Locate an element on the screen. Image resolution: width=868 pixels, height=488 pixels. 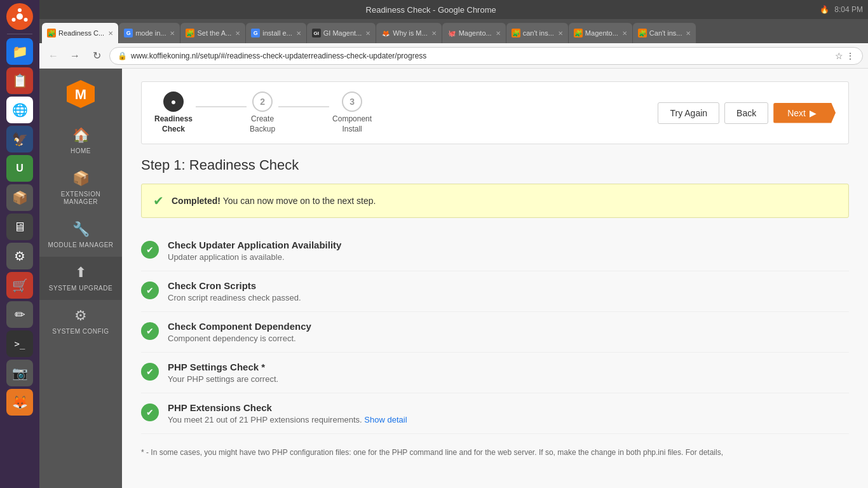
system-upgrade-icon: ⬆ is located at coordinates (81, 273).